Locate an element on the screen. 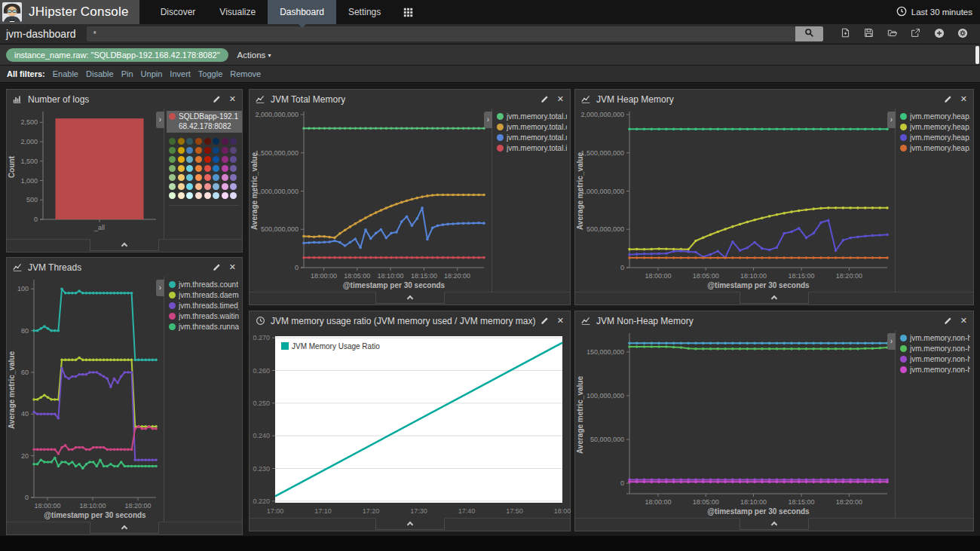 The image size is (980, 551). scrollbar-thumb is located at coordinates (977, 55).